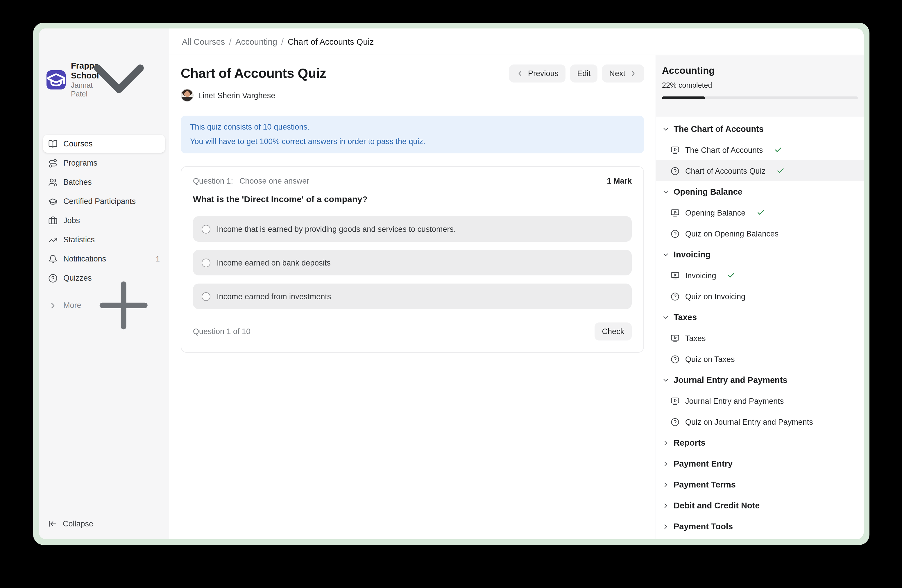 Image resolution: width=902 pixels, height=588 pixels. I want to click on answer-option-label: Income earned from investments, so click(274, 296).